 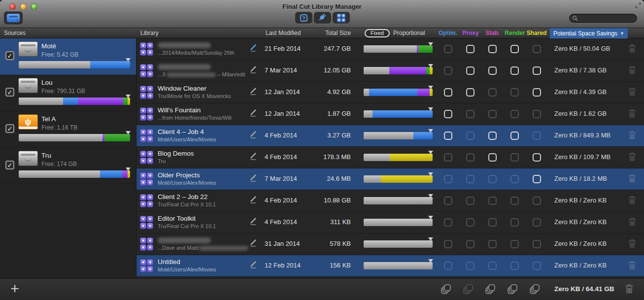 I want to click on last-modified-column-header: Last Modified, so click(x=283, y=33).